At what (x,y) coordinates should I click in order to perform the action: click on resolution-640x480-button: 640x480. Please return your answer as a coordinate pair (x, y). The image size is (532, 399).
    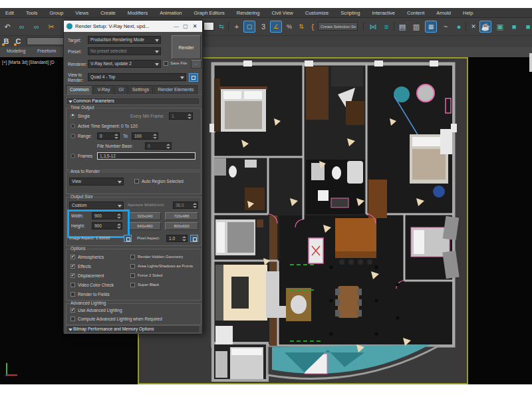
    Looking at the image, I should click on (145, 226).